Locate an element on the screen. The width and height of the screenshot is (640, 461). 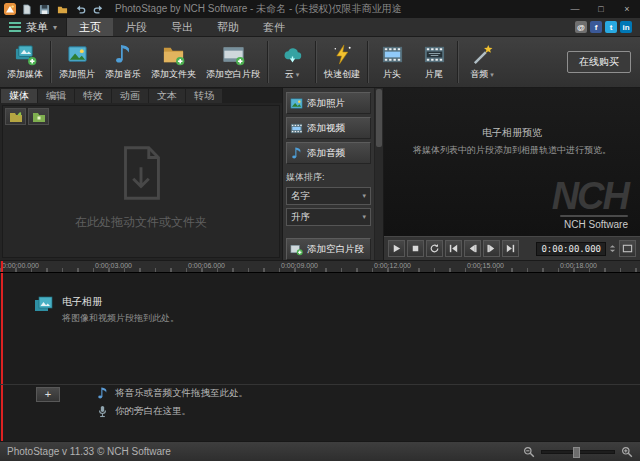
add-media-button: 添加媒体 is located at coordinates (25, 62).